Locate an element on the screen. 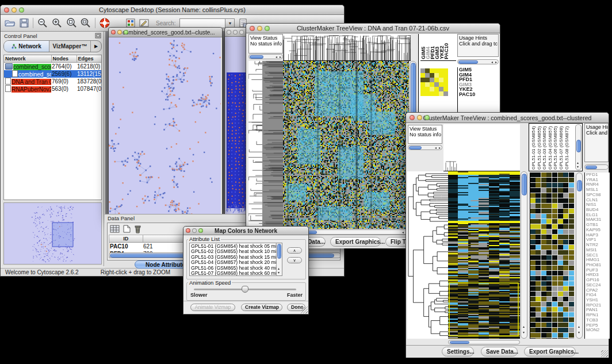 This screenshot has height=364, width=612. attribute-table-icon is located at coordinates (115, 229).